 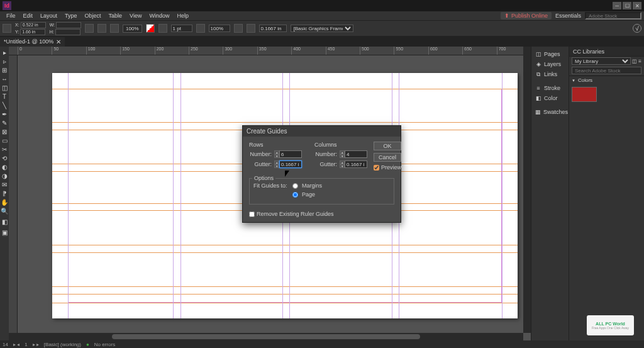 What do you see at coordinates (201, 28) in the screenshot?
I see `effects-icon` at bounding box center [201, 28].